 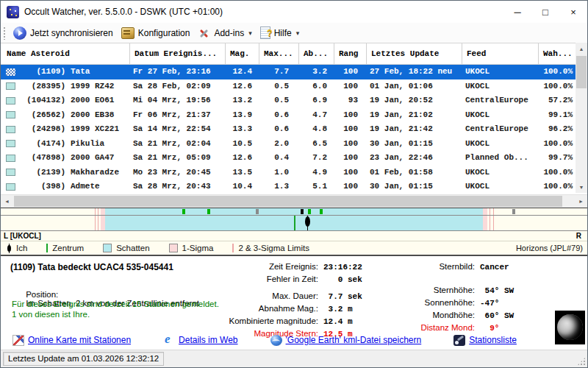 I want to click on detail-label: Sternhöhe:, so click(x=435, y=290).